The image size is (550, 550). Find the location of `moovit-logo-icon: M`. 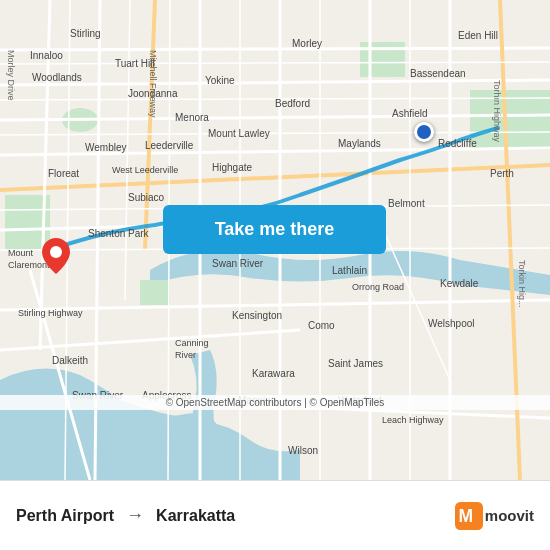

moovit-logo-icon: M is located at coordinates (469, 516).